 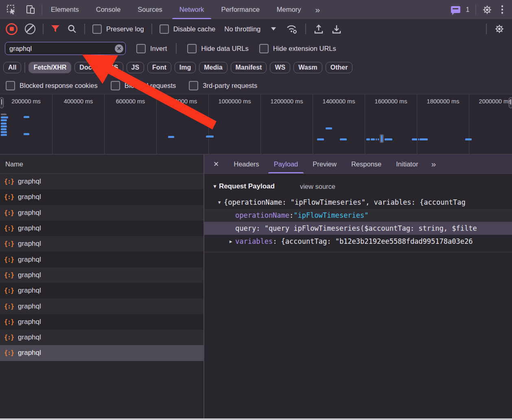 I want to click on network-conditions-icon, so click(x=292, y=29).